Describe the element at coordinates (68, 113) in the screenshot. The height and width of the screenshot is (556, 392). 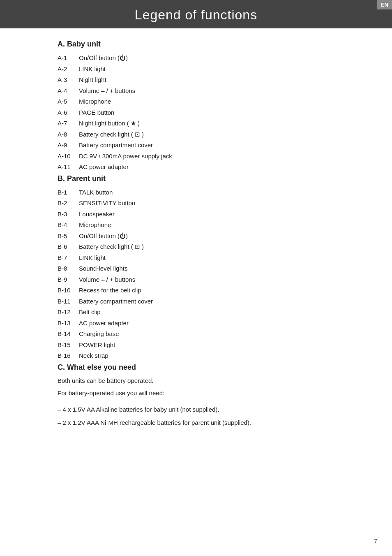
I see `item-code: A-6` at that location.